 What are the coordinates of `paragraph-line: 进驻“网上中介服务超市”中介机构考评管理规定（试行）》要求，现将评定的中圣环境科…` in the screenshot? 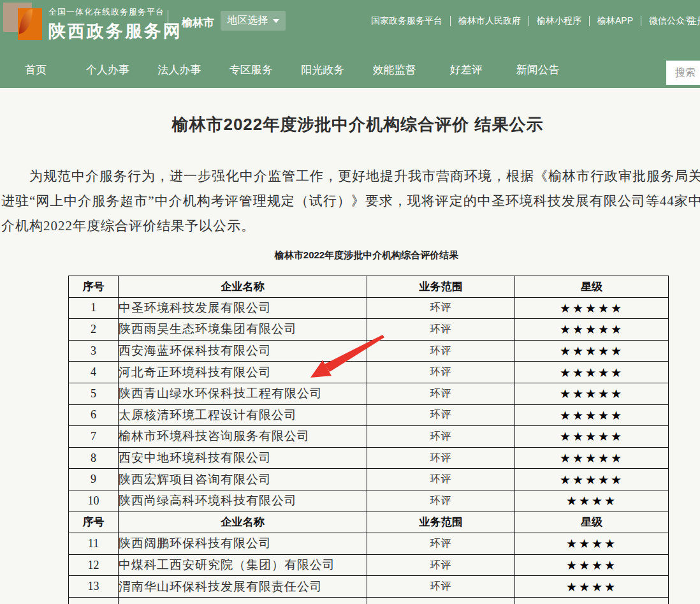 It's located at (351, 202).